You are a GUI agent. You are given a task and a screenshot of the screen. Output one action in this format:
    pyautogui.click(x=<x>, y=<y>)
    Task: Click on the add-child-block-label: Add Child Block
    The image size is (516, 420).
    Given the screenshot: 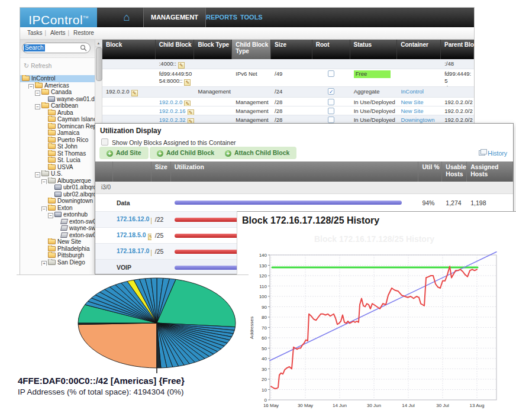 What is the action you would take?
    pyautogui.click(x=191, y=153)
    